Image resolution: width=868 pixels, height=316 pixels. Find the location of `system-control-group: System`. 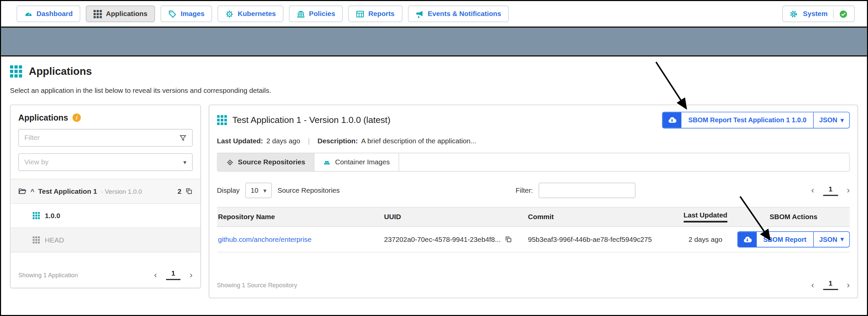

system-control-group: System is located at coordinates (818, 14).